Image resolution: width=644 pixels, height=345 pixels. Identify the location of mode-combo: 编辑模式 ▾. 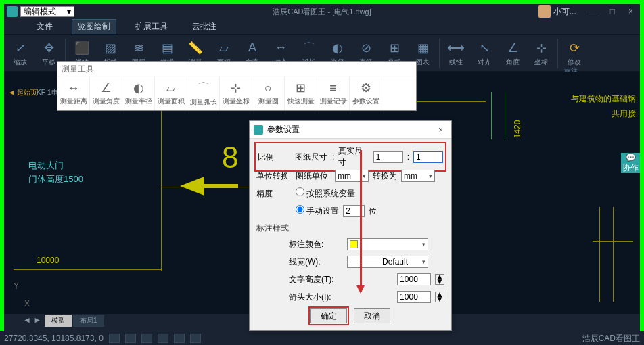
(47, 12).